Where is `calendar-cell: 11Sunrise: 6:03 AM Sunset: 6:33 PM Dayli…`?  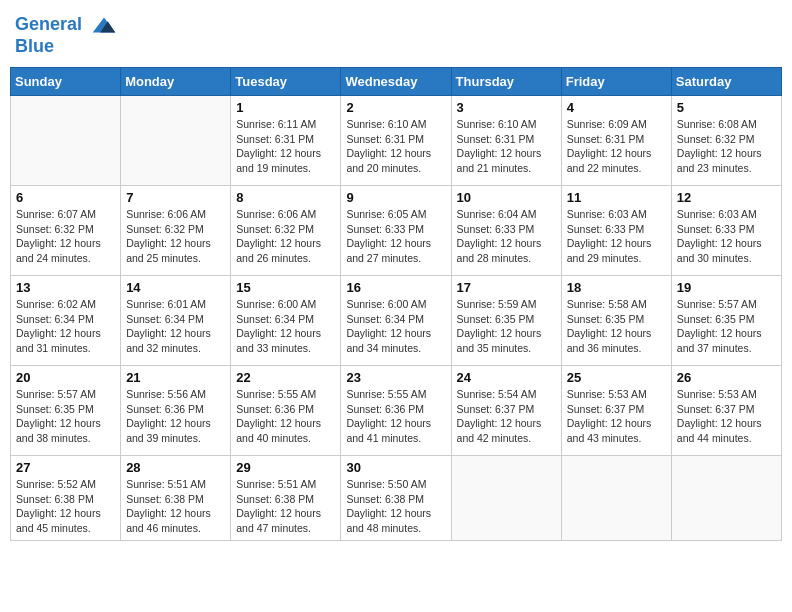 calendar-cell: 11Sunrise: 6:03 AM Sunset: 6:33 PM Dayli… is located at coordinates (616, 231).